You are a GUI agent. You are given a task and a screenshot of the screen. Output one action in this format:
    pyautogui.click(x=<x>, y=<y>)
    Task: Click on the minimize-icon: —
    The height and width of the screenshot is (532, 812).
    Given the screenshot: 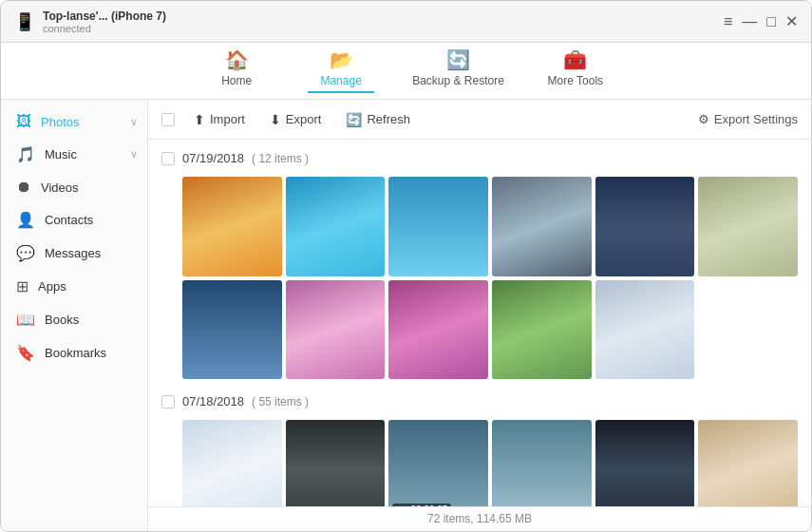 What is the action you would take?
    pyautogui.click(x=749, y=22)
    